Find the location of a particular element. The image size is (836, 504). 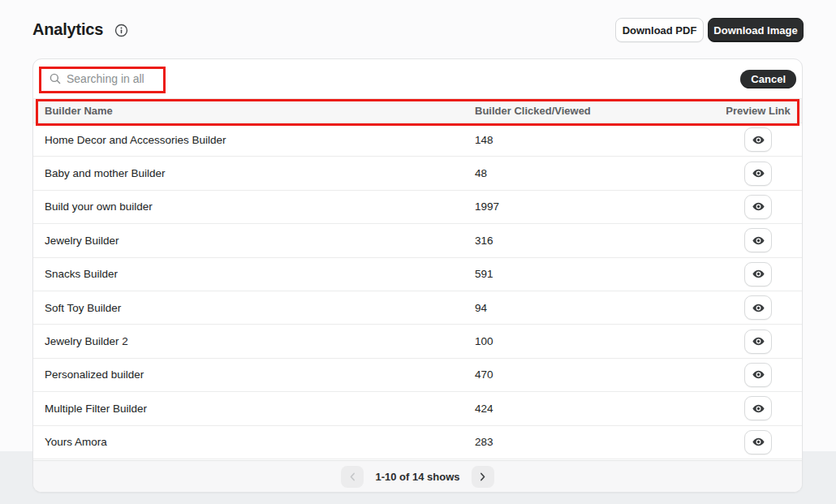

cancel-button: Cancel is located at coordinates (768, 80).